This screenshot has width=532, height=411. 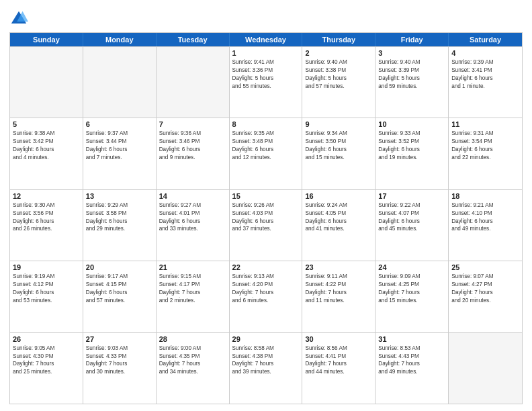 What do you see at coordinates (339, 218) in the screenshot?
I see `day-info: Sunrise: 9:24 AM Sunset: 4:05 PM Dayligh…` at bounding box center [339, 218].